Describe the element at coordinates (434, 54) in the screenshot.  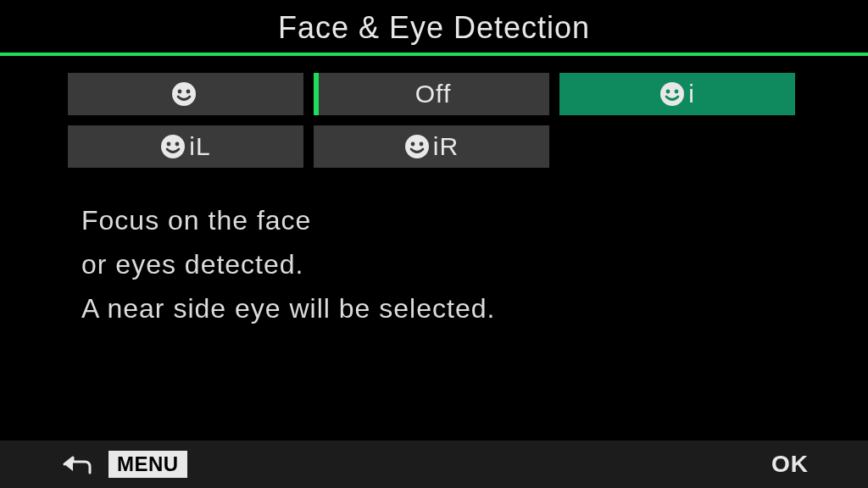
I see `title-divider` at that location.